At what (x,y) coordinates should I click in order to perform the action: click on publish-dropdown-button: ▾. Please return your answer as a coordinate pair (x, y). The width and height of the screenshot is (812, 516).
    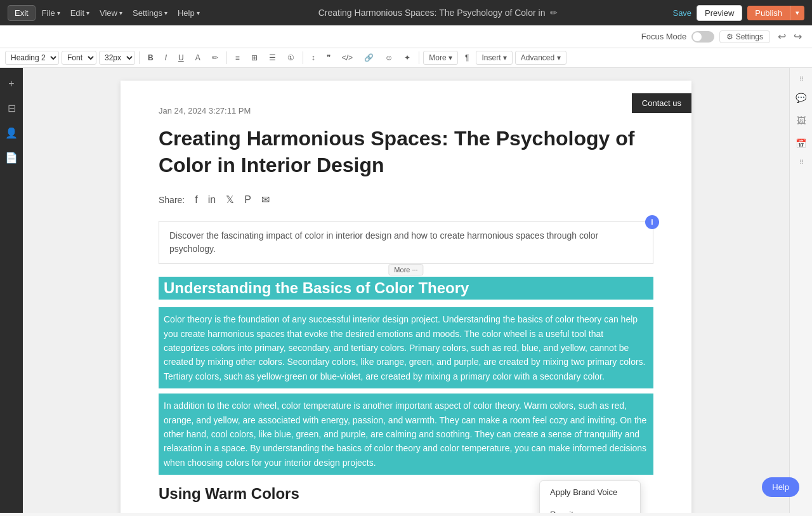
    Looking at the image, I should click on (797, 13).